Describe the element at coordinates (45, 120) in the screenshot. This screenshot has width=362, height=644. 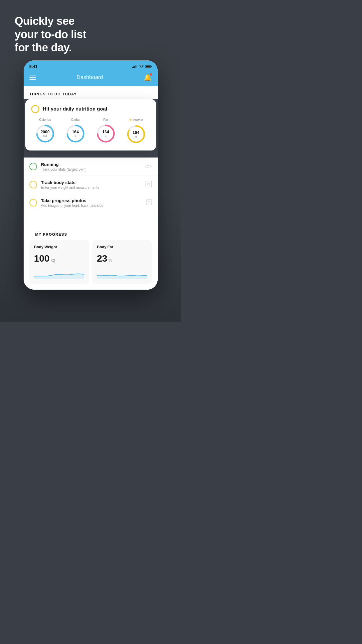
I see `calories-label: Calories` at that location.